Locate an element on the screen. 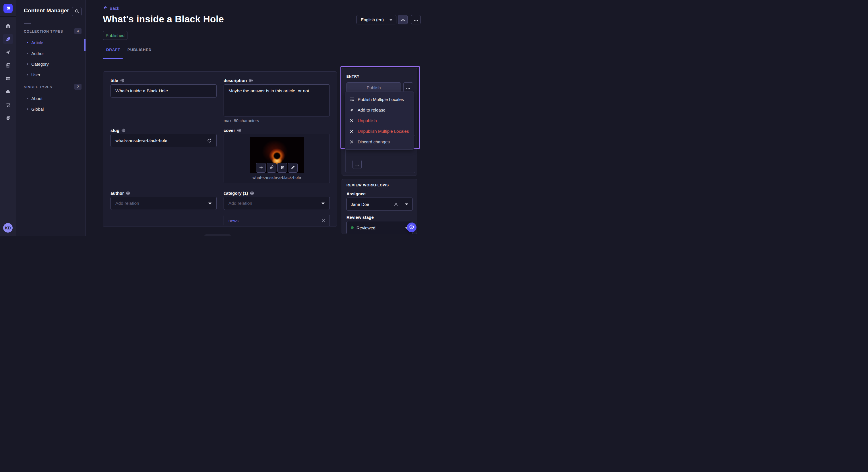 This screenshot has width=868, height=472. sidebar-item-about: About is located at coordinates (34, 98).